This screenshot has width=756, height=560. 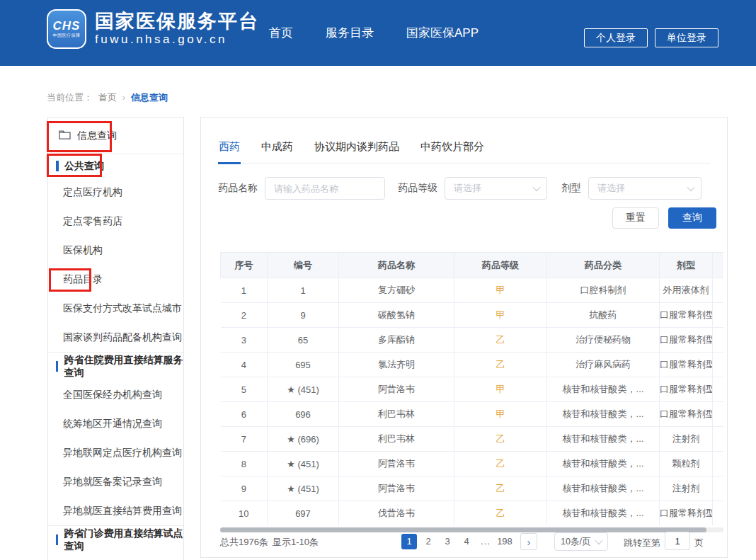 What do you see at coordinates (581, 542) in the screenshot?
I see `page-size-select: 10条/页` at bounding box center [581, 542].